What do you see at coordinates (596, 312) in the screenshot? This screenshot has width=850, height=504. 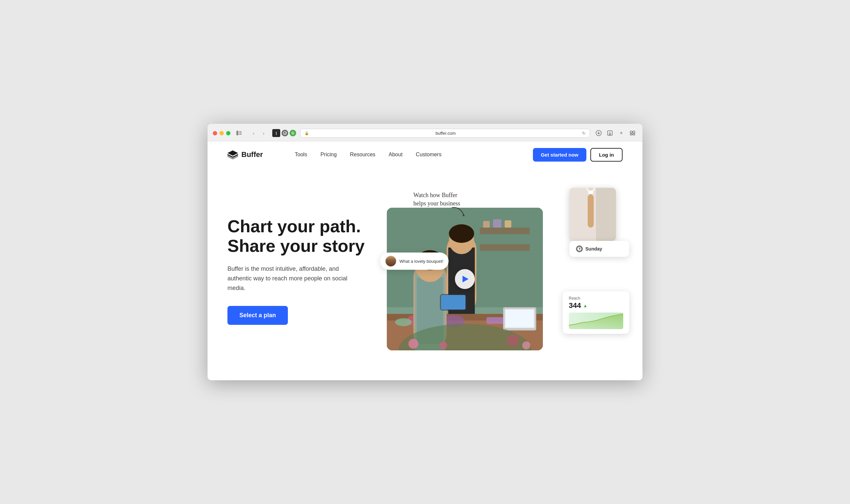 I see `reach-card: Reach 344 ▲` at bounding box center [596, 312].